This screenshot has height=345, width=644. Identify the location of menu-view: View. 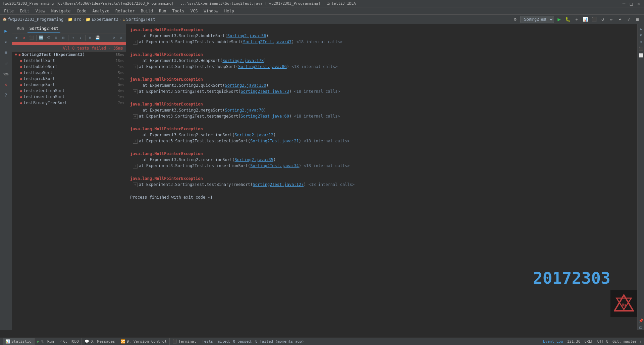
(40, 11).